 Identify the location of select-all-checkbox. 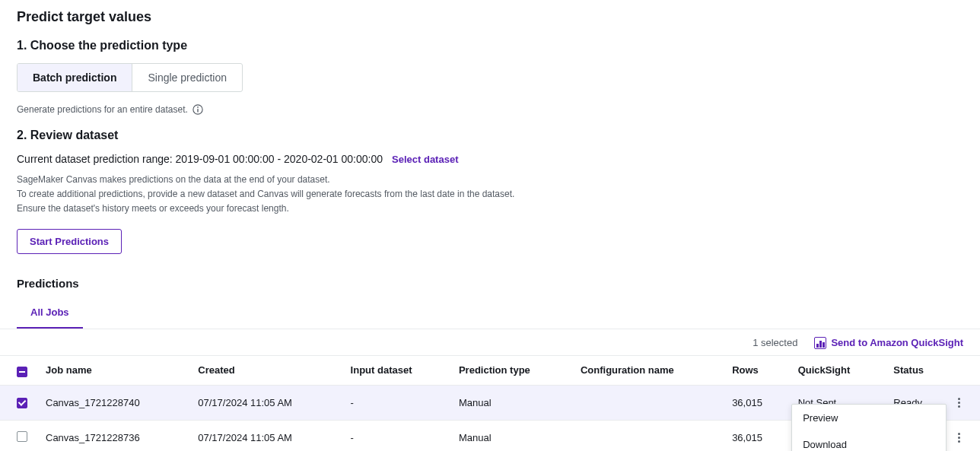
(22, 372).